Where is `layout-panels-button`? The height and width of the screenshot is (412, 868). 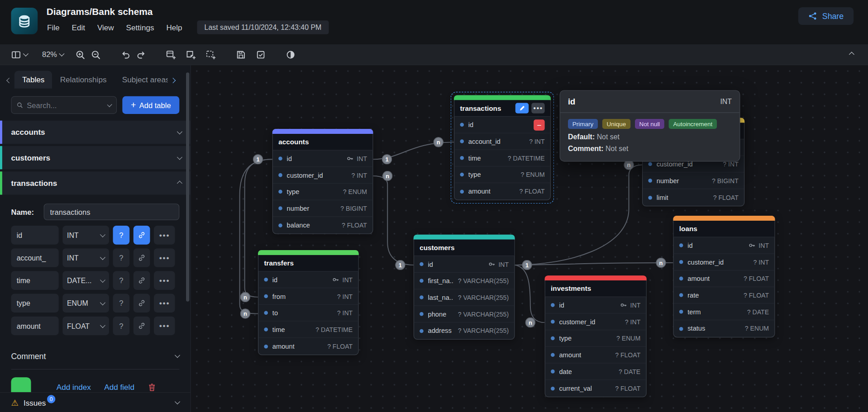
layout-panels-button is located at coordinates (19, 54).